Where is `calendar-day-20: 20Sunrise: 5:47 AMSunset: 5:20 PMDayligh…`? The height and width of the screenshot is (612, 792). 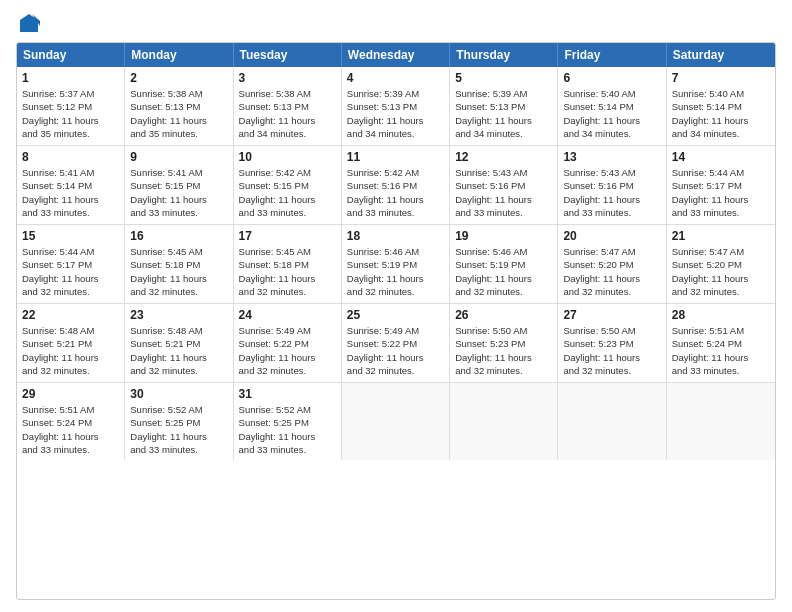 calendar-day-20: 20Sunrise: 5:47 AMSunset: 5:20 PMDayligh… is located at coordinates (612, 264).